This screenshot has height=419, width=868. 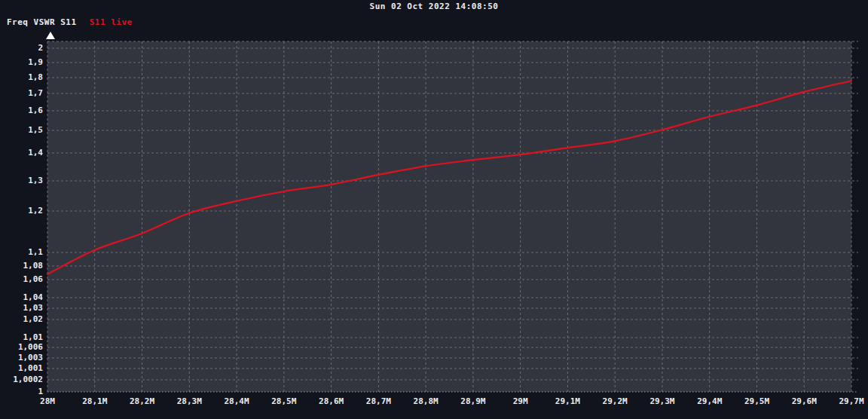 I want to click on y-tick-label: 1,1, so click(x=21, y=252).